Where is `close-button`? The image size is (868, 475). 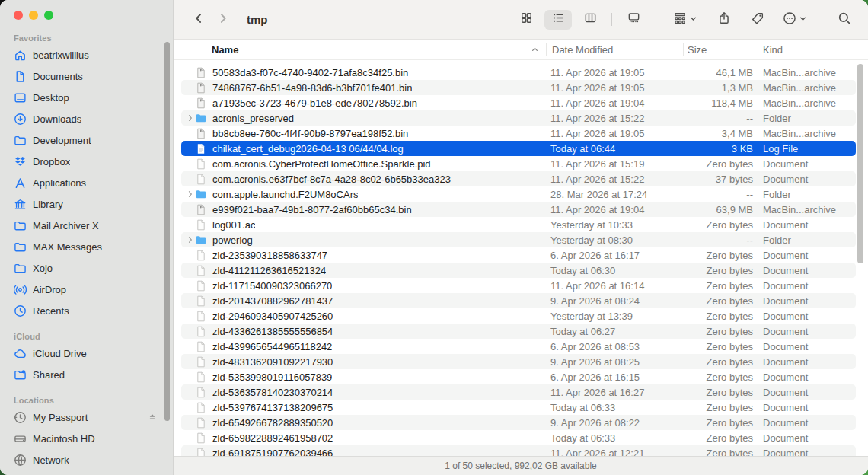 close-button is located at coordinates (18, 15).